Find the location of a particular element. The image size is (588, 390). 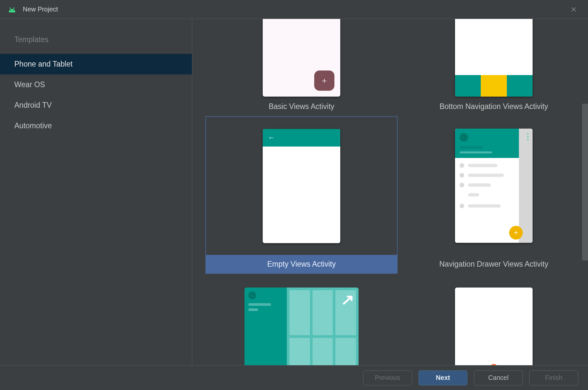

close-icon is located at coordinates (574, 9).